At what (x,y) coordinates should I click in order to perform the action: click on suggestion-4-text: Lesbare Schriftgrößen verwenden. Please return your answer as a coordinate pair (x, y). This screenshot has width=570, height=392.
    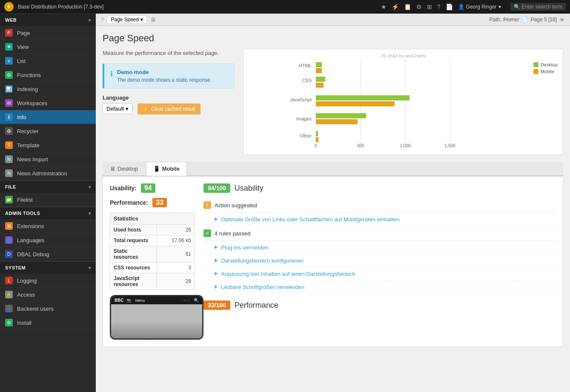
    Looking at the image, I should click on (263, 287).